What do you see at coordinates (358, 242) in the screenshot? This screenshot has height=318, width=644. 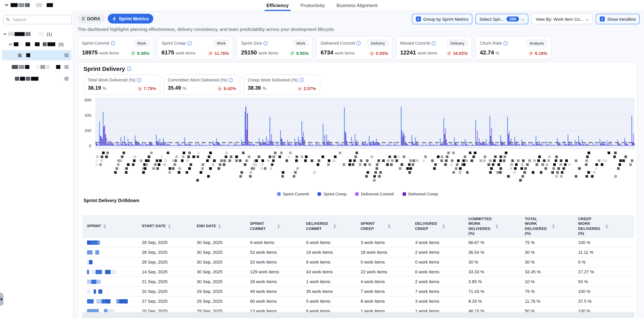 I see `table-row: 28 Sep, 202530 Sep, 20259 work items6 wo…` at bounding box center [358, 242].